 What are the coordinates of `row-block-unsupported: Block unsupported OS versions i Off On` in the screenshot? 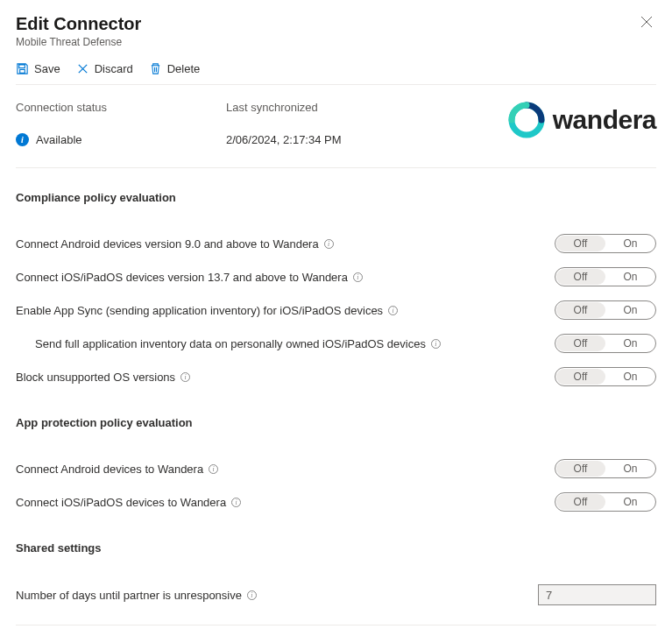 It's located at (336, 377).